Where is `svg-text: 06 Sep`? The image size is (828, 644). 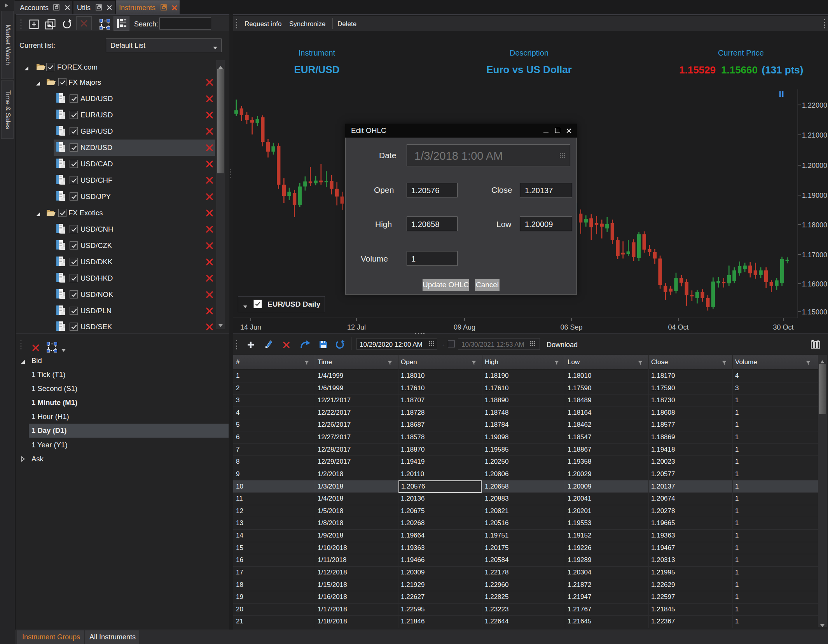
svg-text: 06 Sep is located at coordinates (571, 327).